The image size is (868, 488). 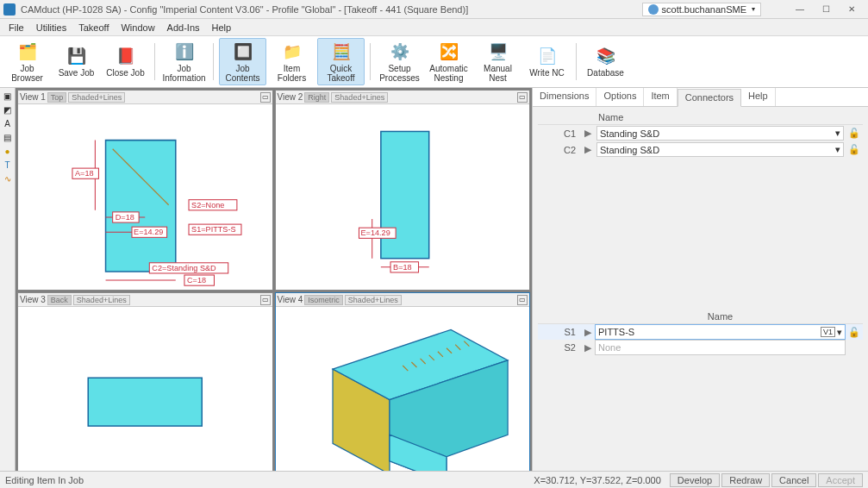 What do you see at coordinates (33, 300) in the screenshot?
I see `view3-label: View 3` at bounding box center [33, 300].